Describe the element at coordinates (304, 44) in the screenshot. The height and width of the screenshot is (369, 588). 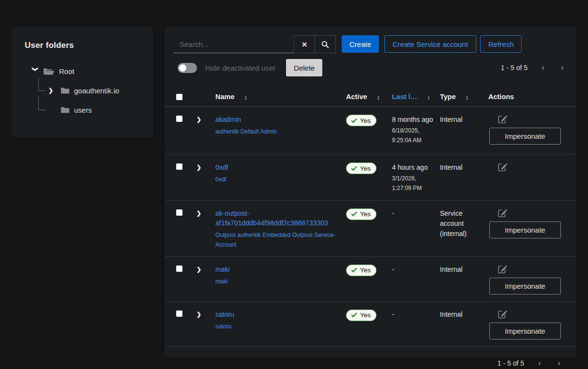
I see `clear-search-button: ✕` at that location.